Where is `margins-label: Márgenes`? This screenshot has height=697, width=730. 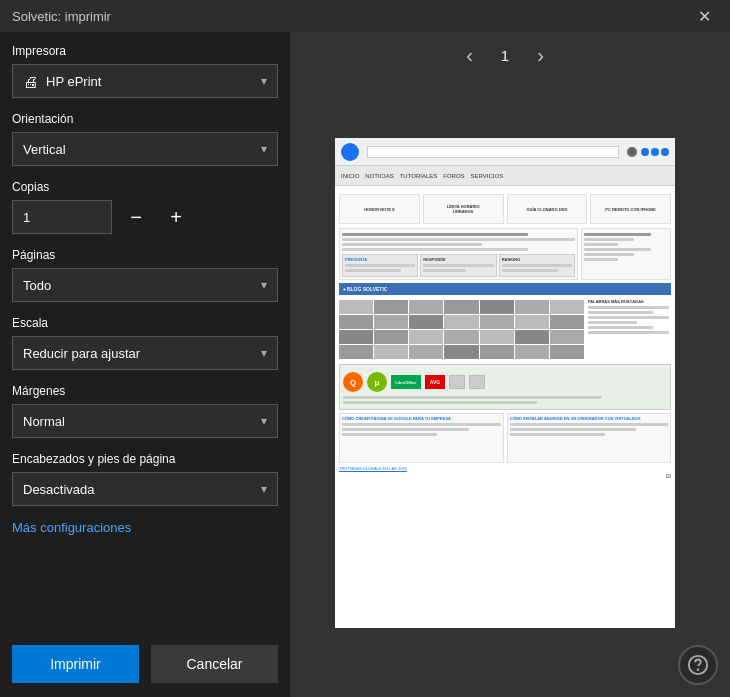 margins-label: Márgenes is located at coordinates (145, 391).